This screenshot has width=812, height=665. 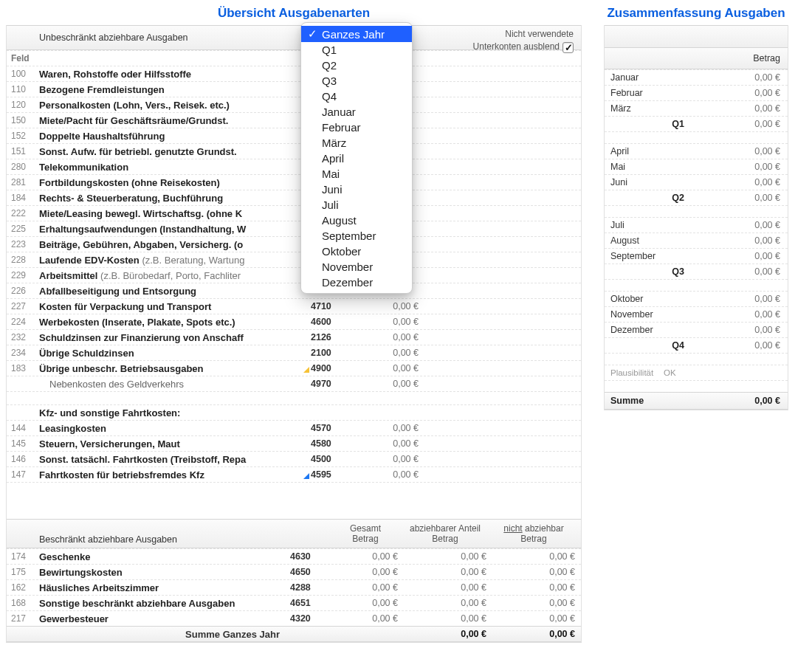 I want to click on expense-label: Schuldzinsen zur Finanzierung von Anscha…, so click(x=175, y=338).